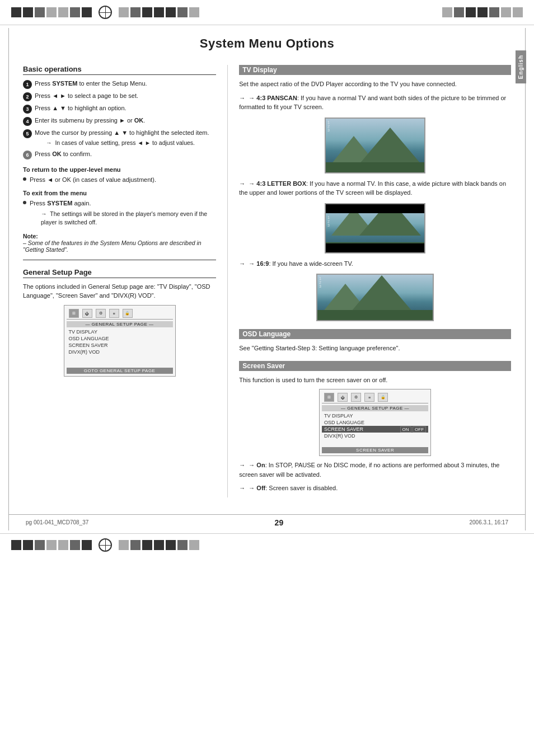 This screenshot has height=756, width=534. Describe the element at coordinates (75, 12) in the screenshot. I see `sq6` at that location.